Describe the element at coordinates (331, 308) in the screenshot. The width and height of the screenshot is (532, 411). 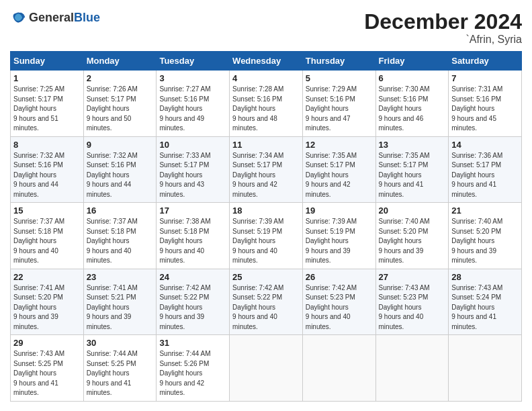
I see `day-info: Sunrise: 7:42 AMSunset: 5:23 PMDaylight …` at that location.